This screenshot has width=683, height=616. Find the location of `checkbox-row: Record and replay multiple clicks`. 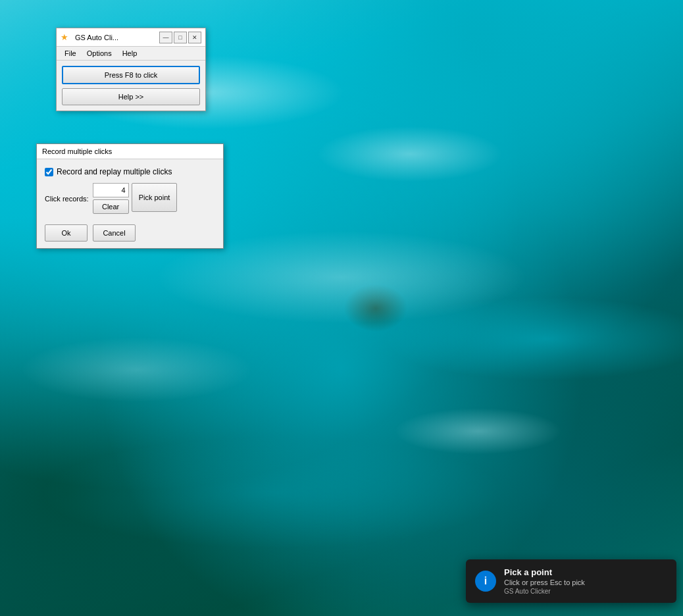

checkbox-row: Record and replay multiple clicks is located at coordinates (130, 172).